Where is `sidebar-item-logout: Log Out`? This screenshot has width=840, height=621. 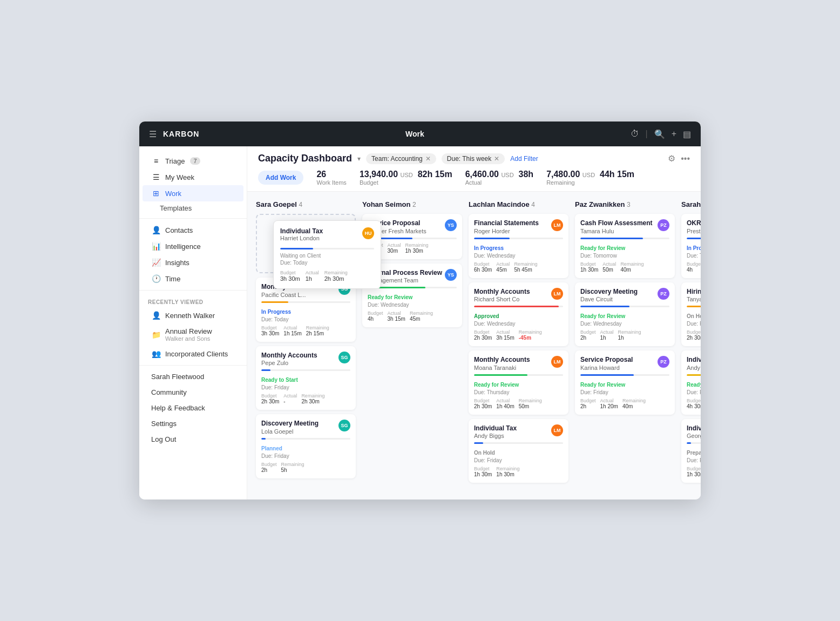 sidebar-item-logout: Log Out is located at coordinates (193, 440).